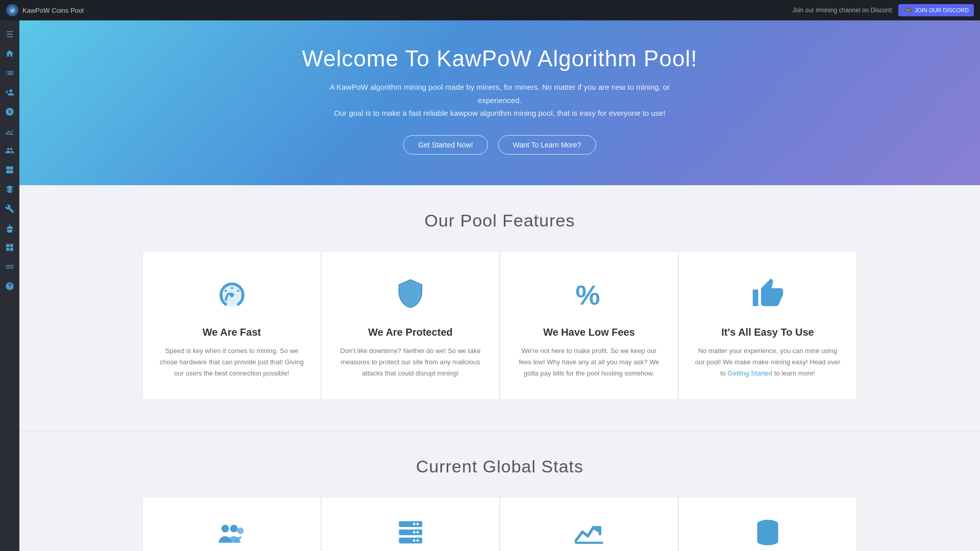  What do you see at coordinates (936, 10) in the screenshot?
I see `discord-button: 🎮 JOIN OUR DISCORD` at bounding box center [936, 10].